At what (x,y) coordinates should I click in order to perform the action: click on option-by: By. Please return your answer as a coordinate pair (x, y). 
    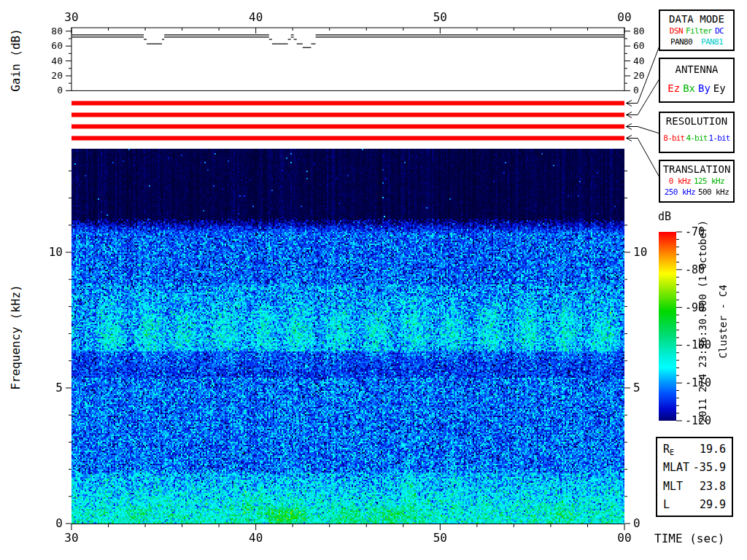
    Looking at the image, I should click on (705, 88).